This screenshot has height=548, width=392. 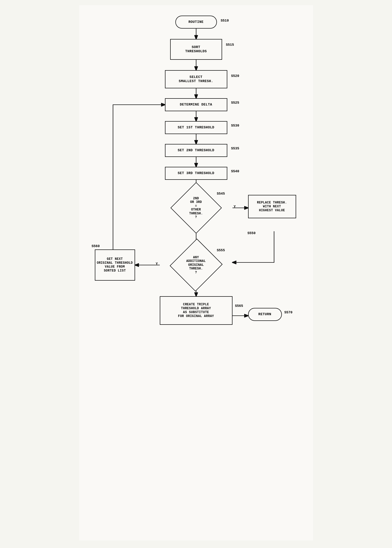 I want to click on label-S570: S570, so click(x=288, y=312).